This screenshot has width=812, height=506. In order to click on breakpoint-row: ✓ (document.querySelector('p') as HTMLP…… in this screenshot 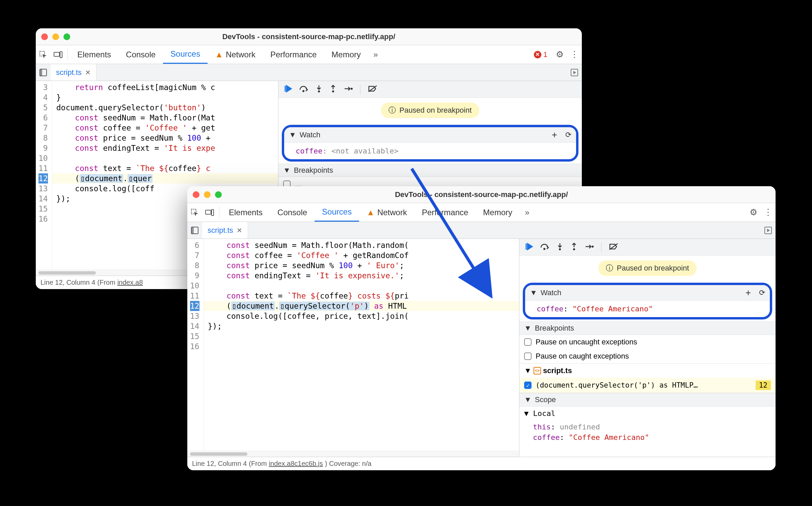, I will do `click(647, 385)`.